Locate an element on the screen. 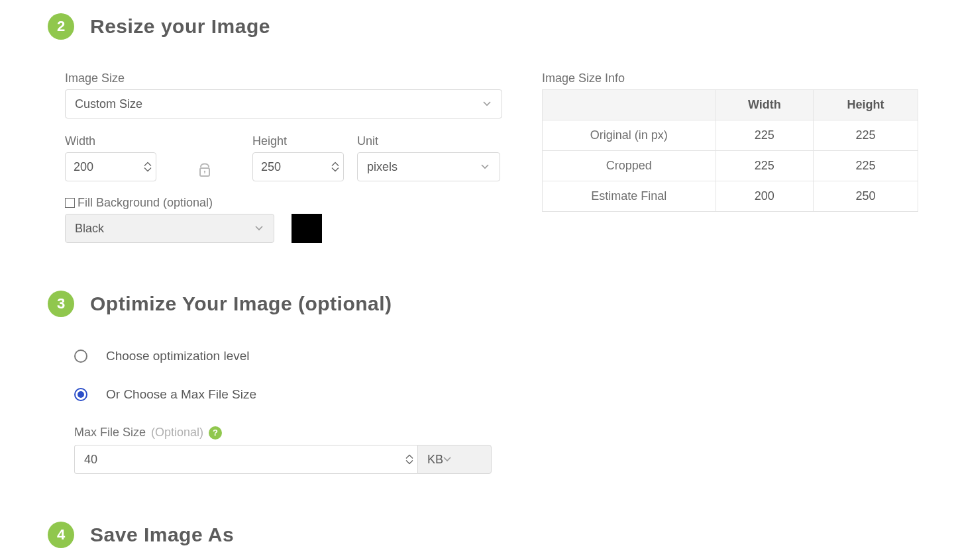 The image size is (958, 560). max-file-size-unit-select: KB is located at coordinates (454, 459).